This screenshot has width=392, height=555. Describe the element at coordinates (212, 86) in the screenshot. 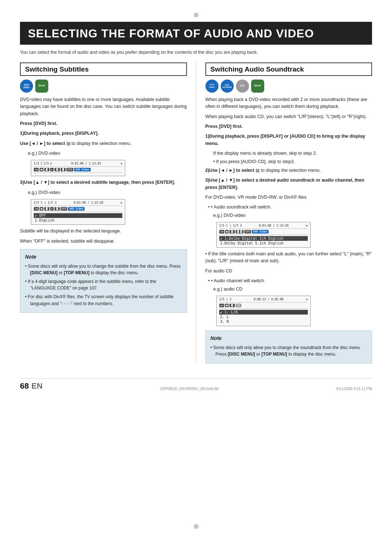

I see `dvd-video-badge-r: DVDVideo` at that location.